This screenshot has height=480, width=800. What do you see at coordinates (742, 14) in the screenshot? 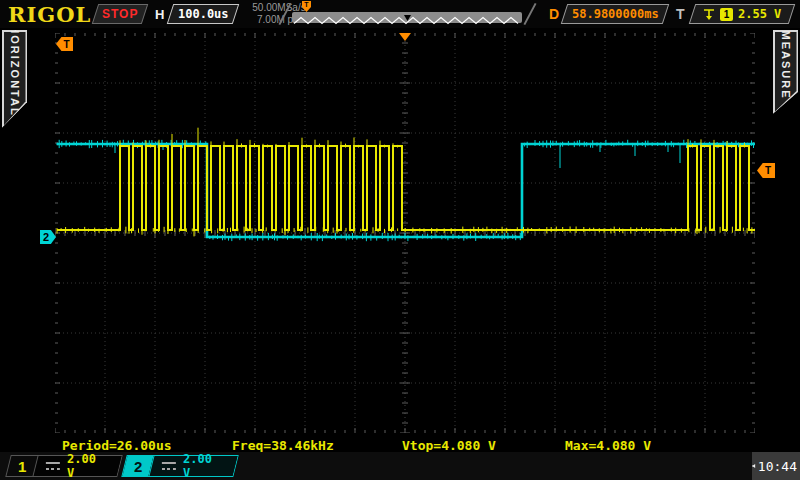
I see `trigger-settings-box: 1 2.55 V` at bounding box center [742, 14].